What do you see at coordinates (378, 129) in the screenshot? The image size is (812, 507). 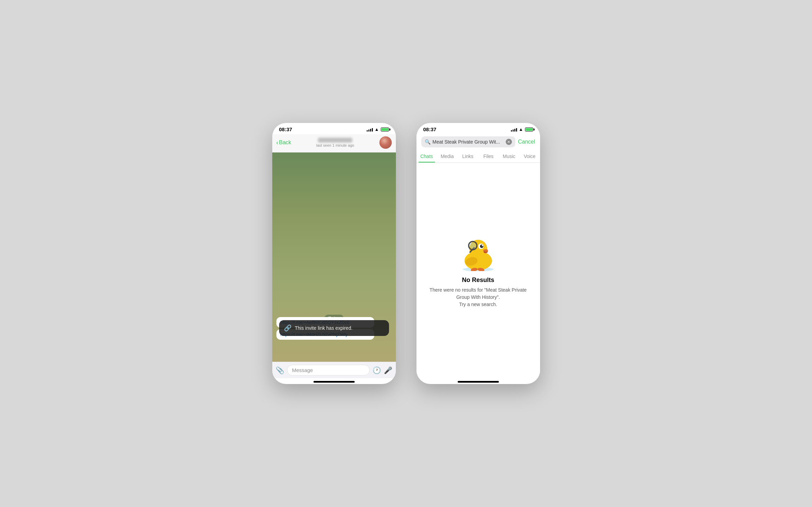 I see `left-status-icons: ▲` at bounding box center [378, 129].